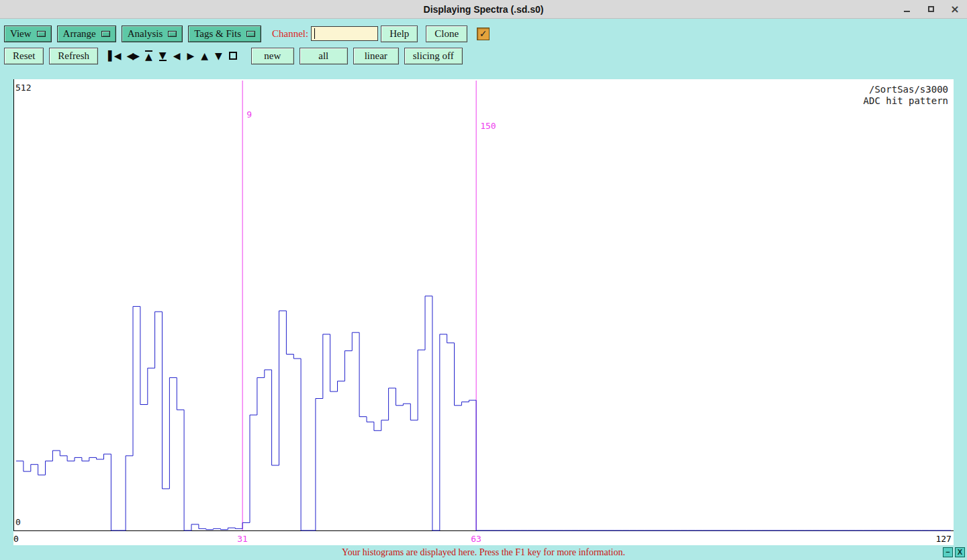  What do you see at coordinates (907, 11) in the screenshot?
I see `minimize-icon` at bounding box center [907, 11].